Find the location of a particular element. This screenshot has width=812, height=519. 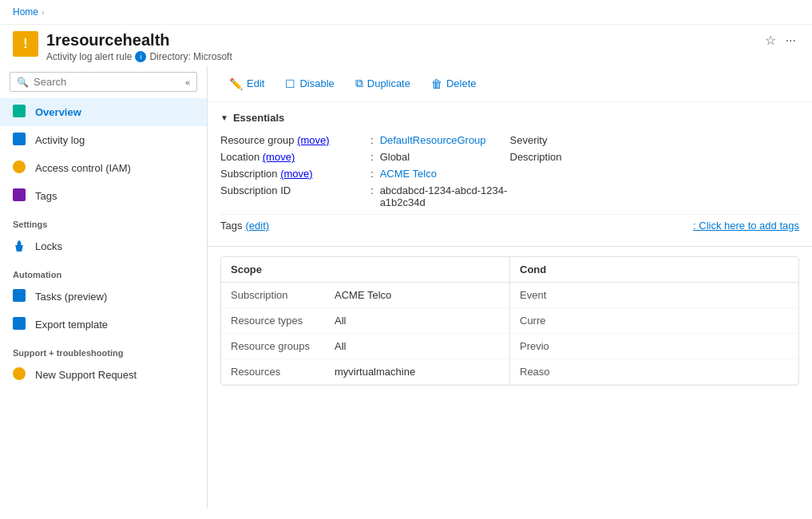

tags-edit-link: (edit) is located at coordinates (257, 225).